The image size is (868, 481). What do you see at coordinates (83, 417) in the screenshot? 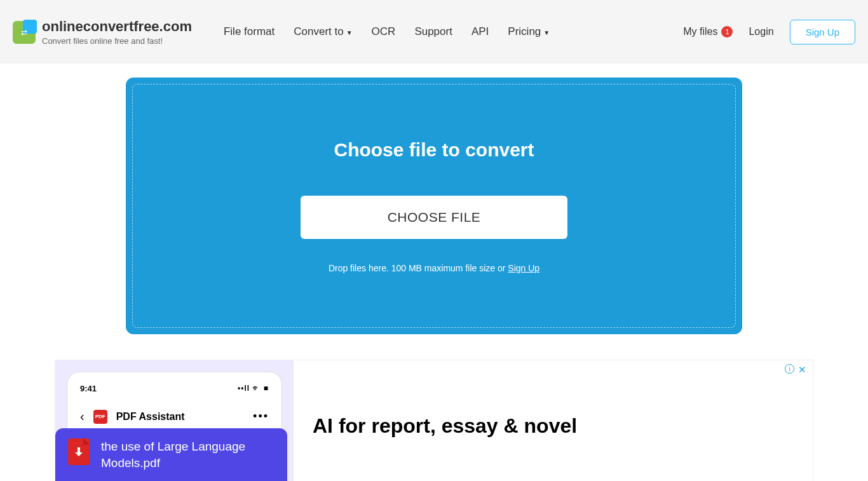
I see `back-icon: ‹` at bounding box center [83, 417].